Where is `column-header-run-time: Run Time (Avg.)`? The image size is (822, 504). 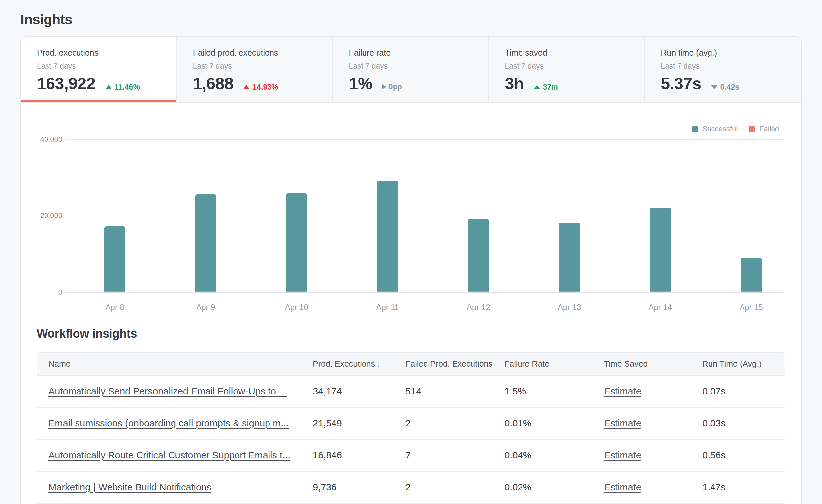
column-header-run-time: Run Time (Avg.) is located at coordinates (743, 364).